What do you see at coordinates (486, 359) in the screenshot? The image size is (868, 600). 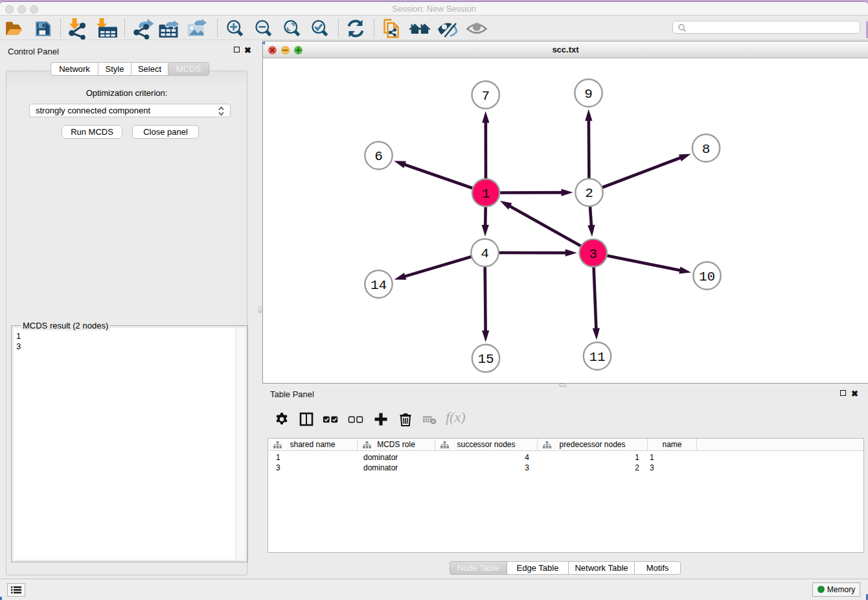 I see `svg-text: 15` at bounding box center [486, 359].